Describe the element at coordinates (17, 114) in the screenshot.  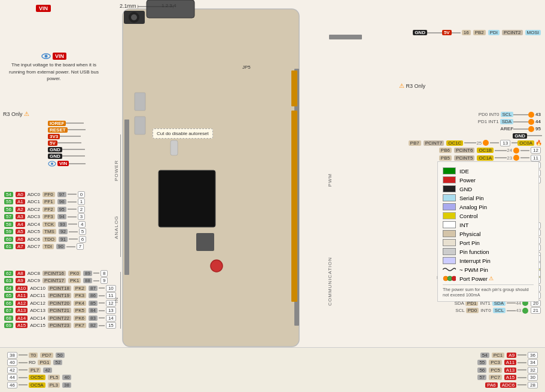
I see `r3-only-left: R3 Only ⚠` at that location.